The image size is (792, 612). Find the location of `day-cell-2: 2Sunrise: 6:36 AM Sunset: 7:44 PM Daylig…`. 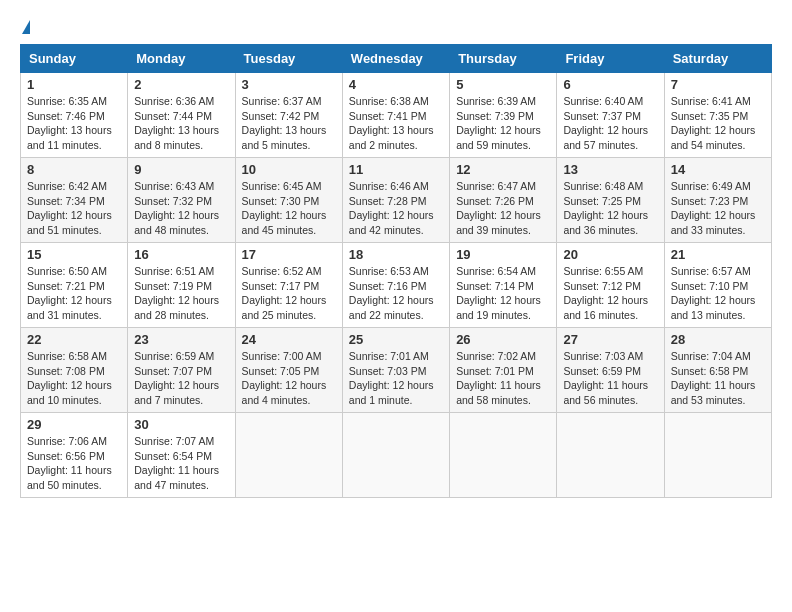

day-cell-2: 2Sunrise: 6:36 AM Sunset: 7:44 PM Daylig… is located at coordinates (182, 116).